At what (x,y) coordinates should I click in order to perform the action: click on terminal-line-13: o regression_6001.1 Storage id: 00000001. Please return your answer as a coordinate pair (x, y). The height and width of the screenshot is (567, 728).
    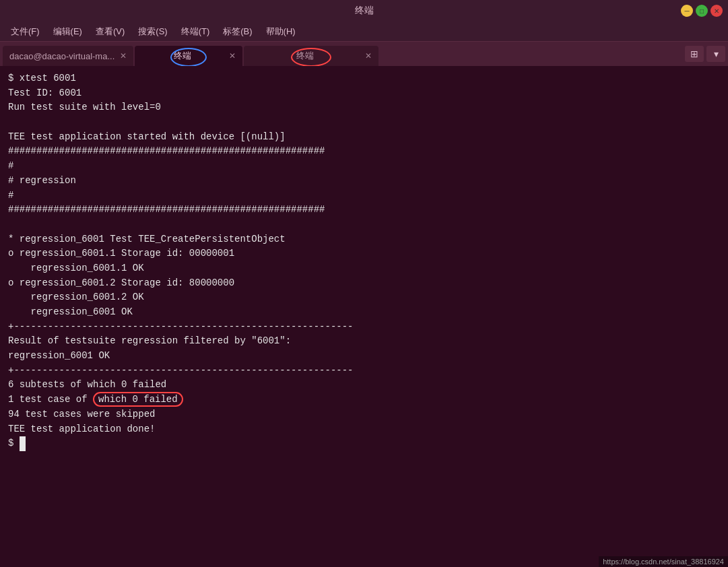
    Looking at the image, I should click on (364, 254).